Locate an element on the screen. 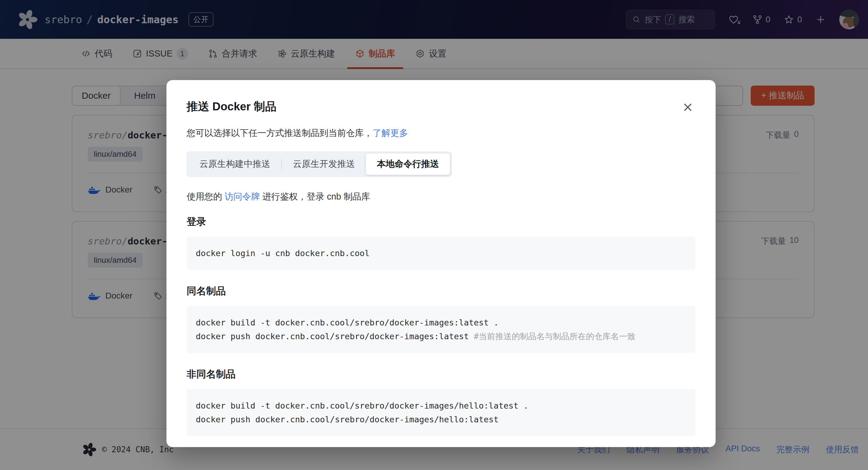  access-token-link: 访问令牌 is located at coordinates (242, 196).